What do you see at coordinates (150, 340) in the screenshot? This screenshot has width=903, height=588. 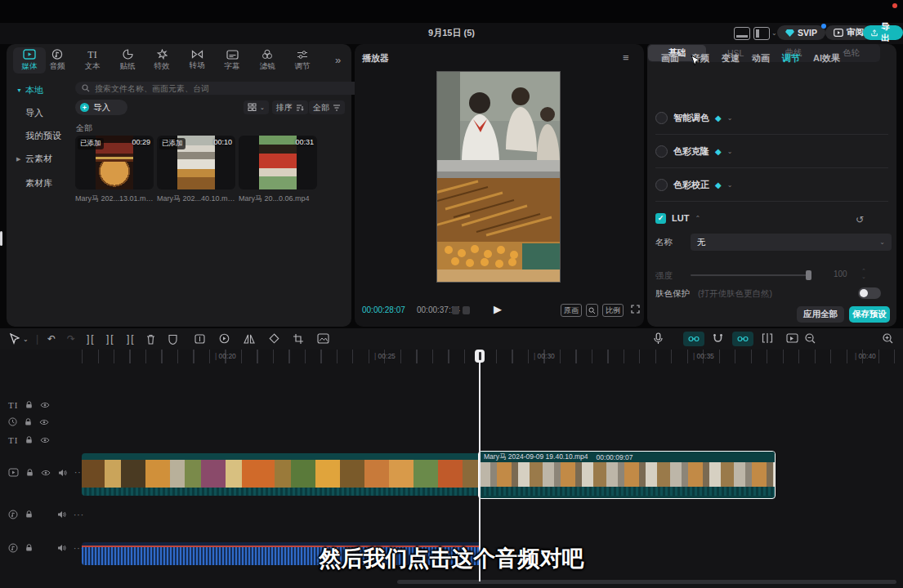 I see `delete-icon` at bounding box center [150, 340].